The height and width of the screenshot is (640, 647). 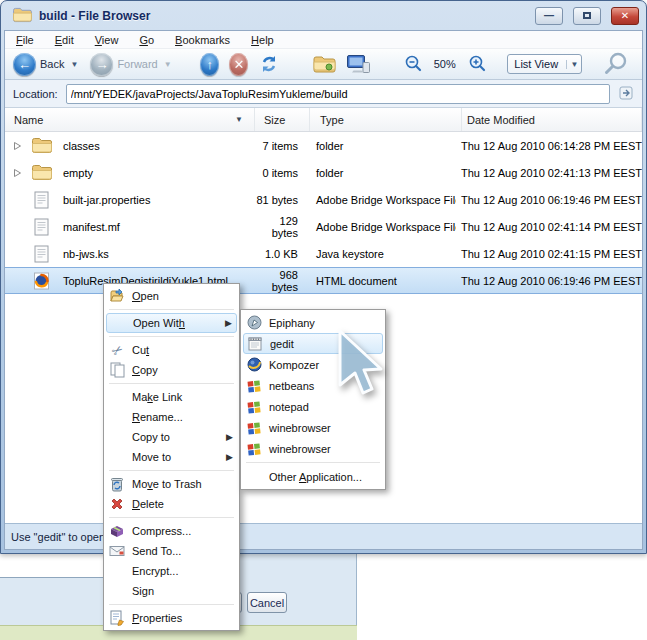 I want to click on menu-item-move-to-trash: Move to Trash, so click(x=172, y=484).